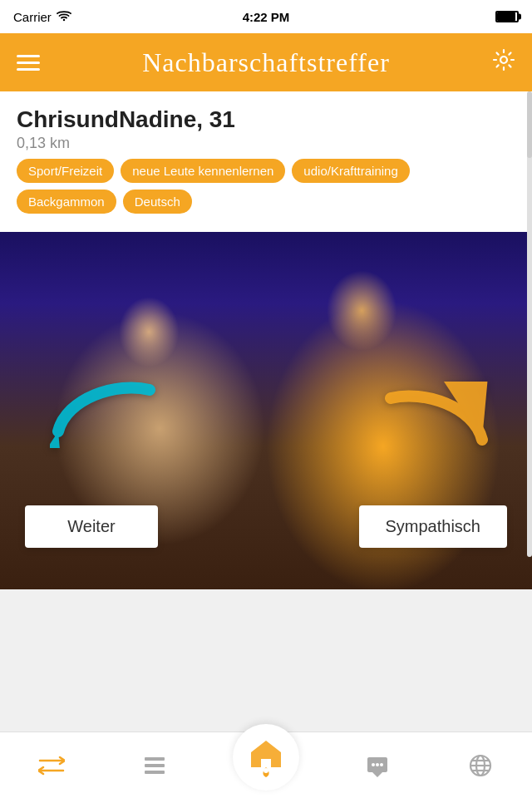 This screenshot has height=798, width=532. I want to click on nav-home-pin, so click(266, 757).